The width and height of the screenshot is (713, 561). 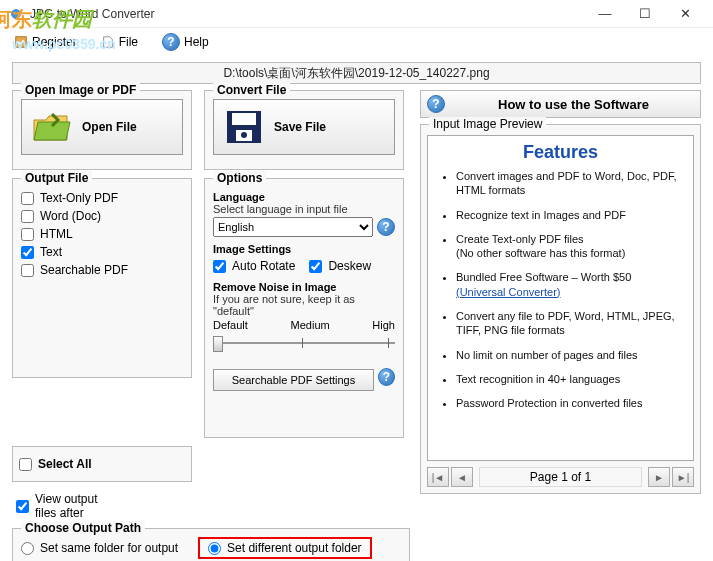 What do you see at coordinates (570, 215) in the screenshot?
I see `feature-item: Recognize text in Images and PDF` at bounding box center [570, 215].